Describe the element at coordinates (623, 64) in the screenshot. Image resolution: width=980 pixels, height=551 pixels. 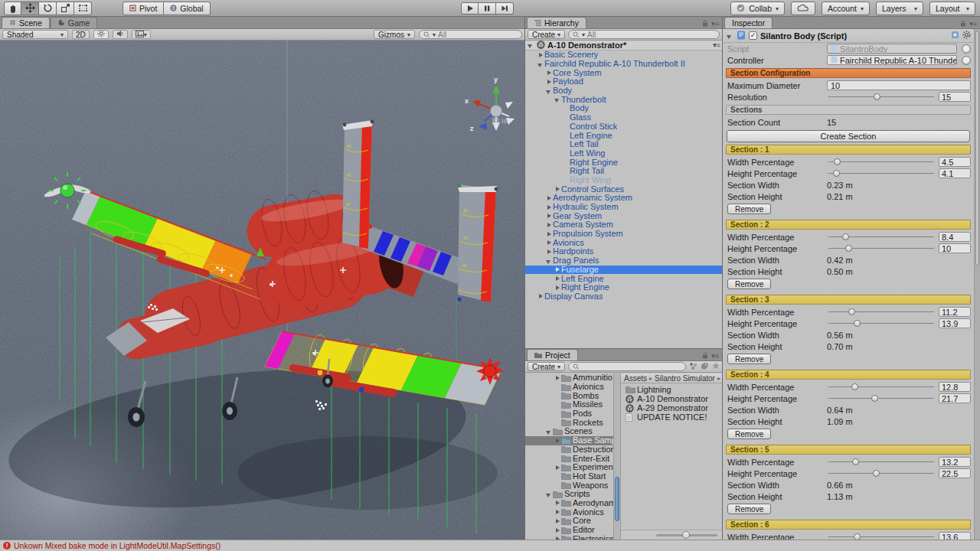
I see `hierarchy-item: Fairchild Republic A-10 Thunderbolt II` at that location.